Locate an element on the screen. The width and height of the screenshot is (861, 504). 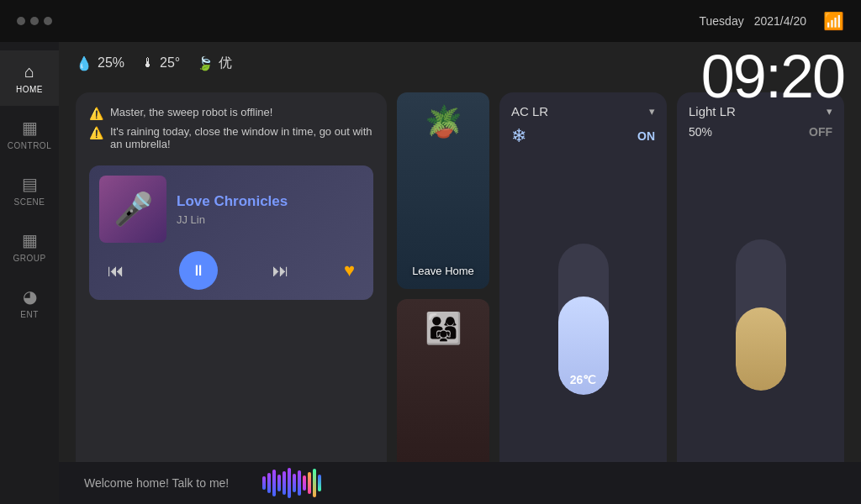
humidity-widget: 💧 25% is located at coordinates (100, 64).